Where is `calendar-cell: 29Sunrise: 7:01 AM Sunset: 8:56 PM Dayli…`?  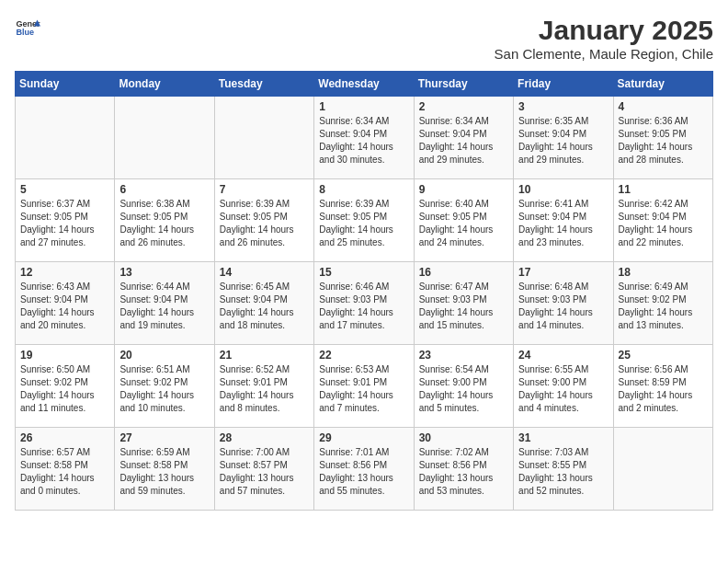 calendar-cell: 29Sunrise: 7:01 AM Sunset: 8:56 PM Dayli… is located at coordinates (364, 469).